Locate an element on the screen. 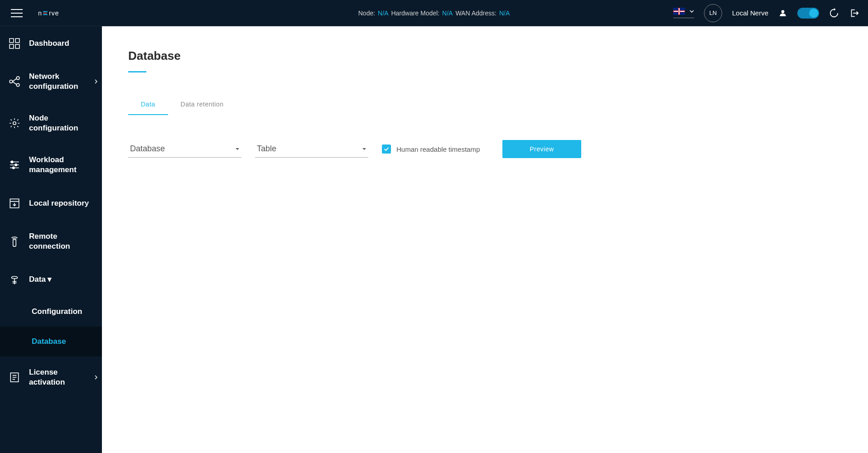 Image resolution: width=868 pixels, height=453 pixels. sidebar-label: Data▾ is located at coordinates (40, 280).